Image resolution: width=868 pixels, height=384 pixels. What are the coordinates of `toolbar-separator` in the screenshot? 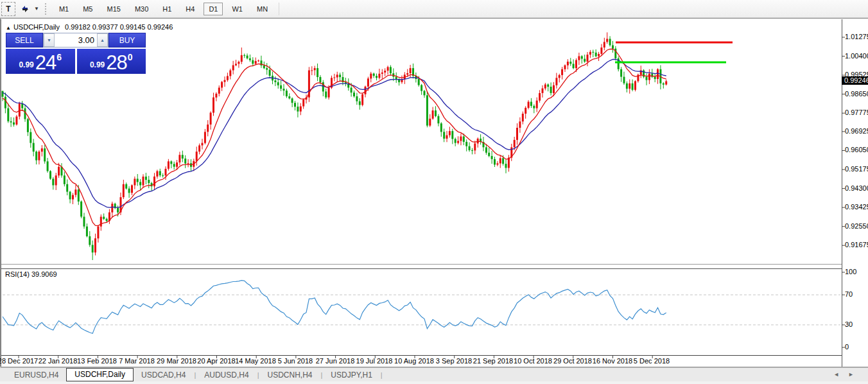 It's located at (279, 9).